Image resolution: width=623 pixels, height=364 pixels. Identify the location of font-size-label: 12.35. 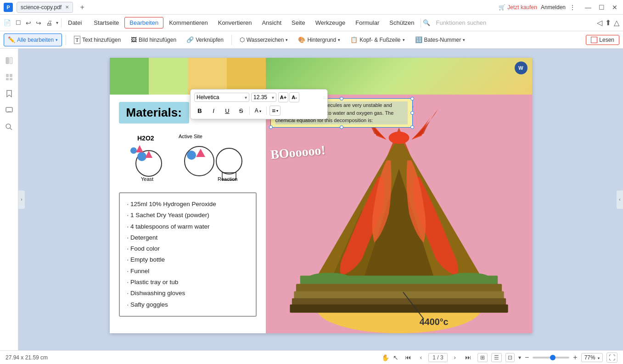
(260, 97).